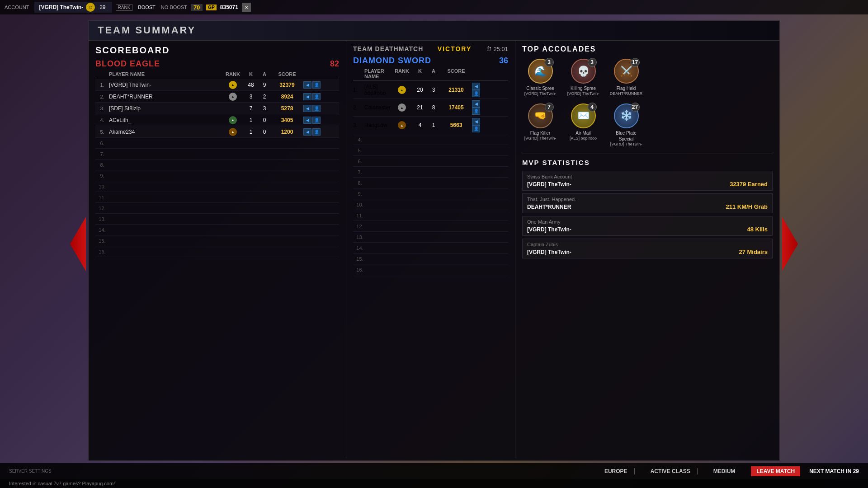  I want to click on col-a-mid: A, so click(434, 74).